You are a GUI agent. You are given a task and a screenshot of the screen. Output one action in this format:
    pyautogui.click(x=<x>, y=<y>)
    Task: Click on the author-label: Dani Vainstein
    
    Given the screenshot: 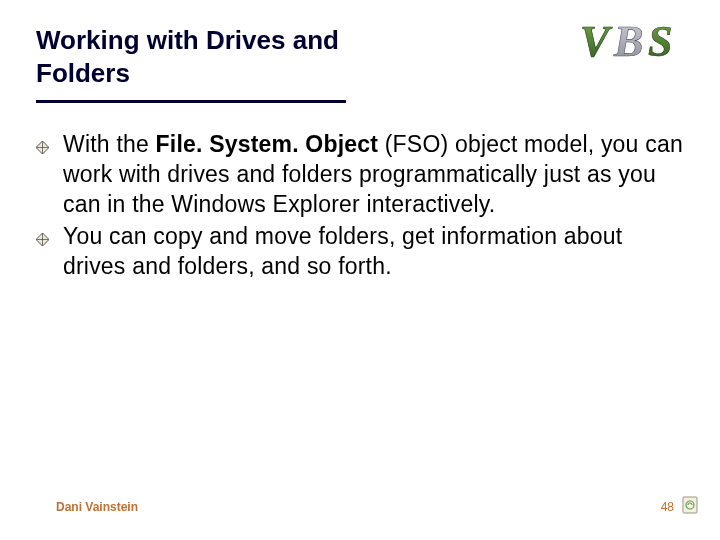 What is the action you would take?
    pyautogui.click(x=97, y=507)
    